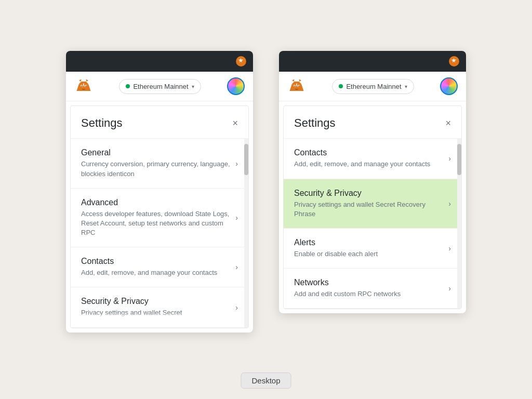 The image size is (532, 399). Describe the element at coordinates (237, 308) in the screenshot. I see `left-security-chevron: ›` at that location.